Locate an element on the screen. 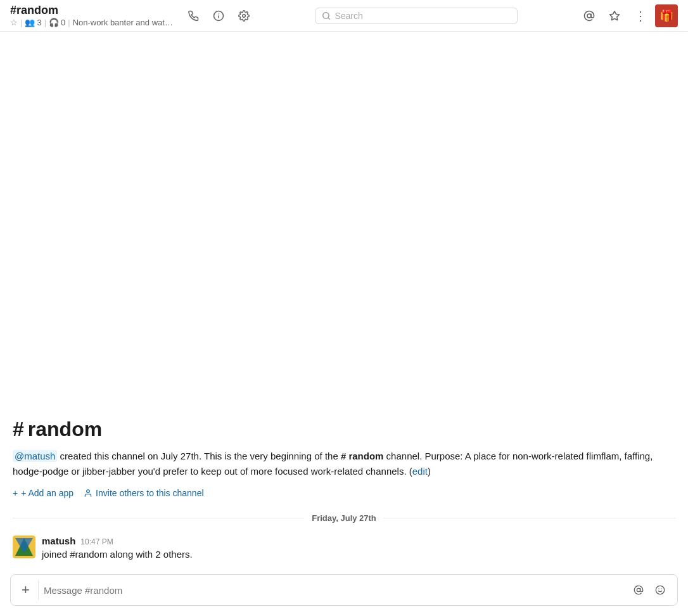  huddle-count: 0 is located at coordinates (63, 23).